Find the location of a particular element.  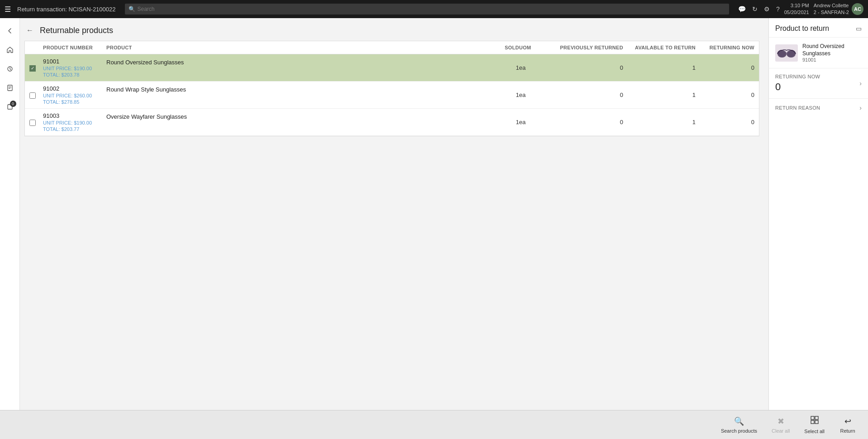

row2-returning-now: 0 is located at coordinates (725, 95).